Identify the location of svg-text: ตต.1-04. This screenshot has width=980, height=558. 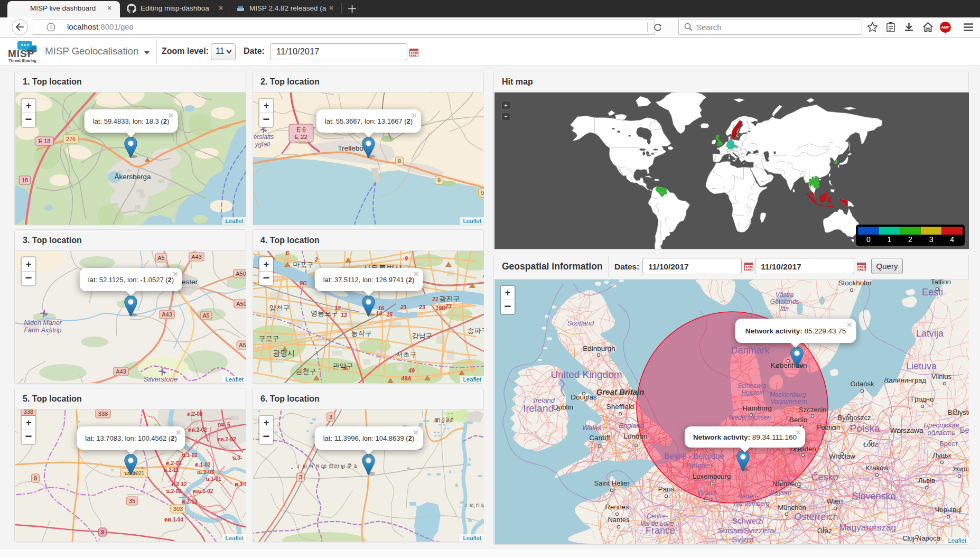
(174, 520).